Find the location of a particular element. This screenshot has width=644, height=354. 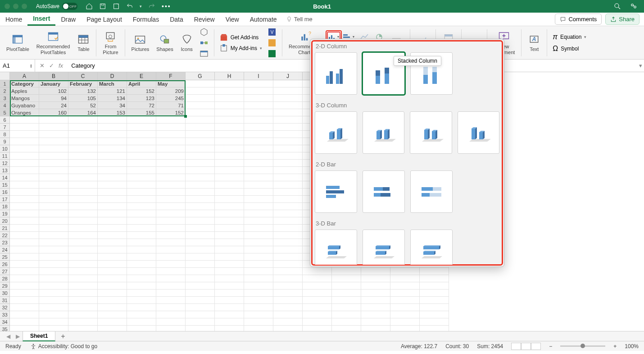

column-header-B: B is located at coordinates (54, 76).